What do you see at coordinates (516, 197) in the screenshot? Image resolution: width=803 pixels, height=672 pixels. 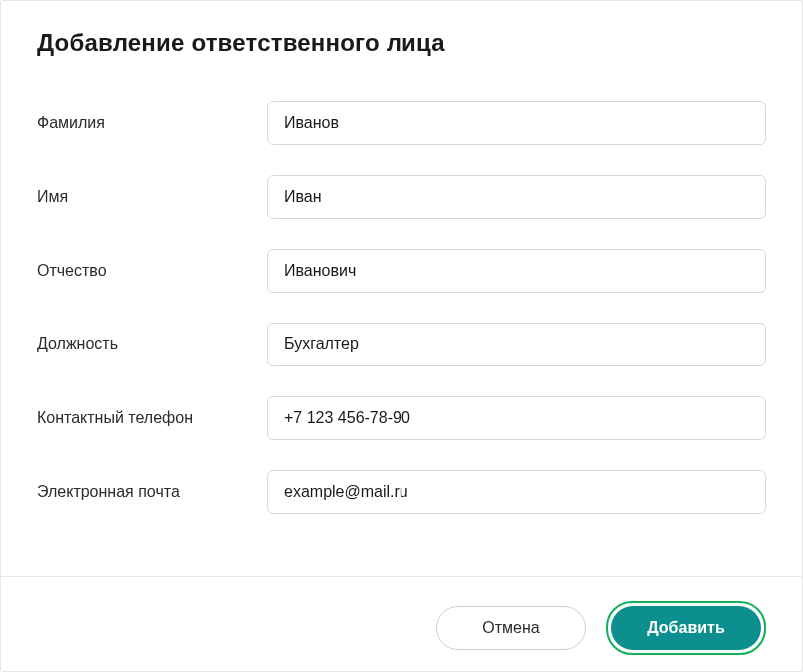 I see `name-input` at bounding box center [516, 197].